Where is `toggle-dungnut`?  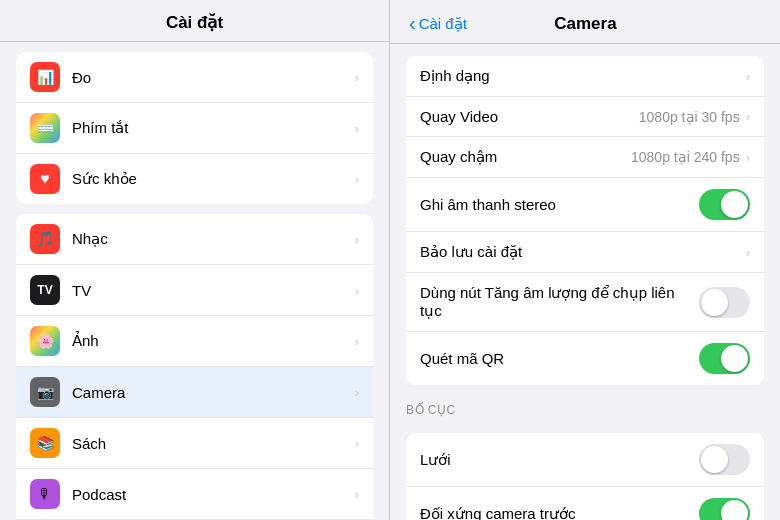
toggle-dungnut is located at coordinates (724, 302).